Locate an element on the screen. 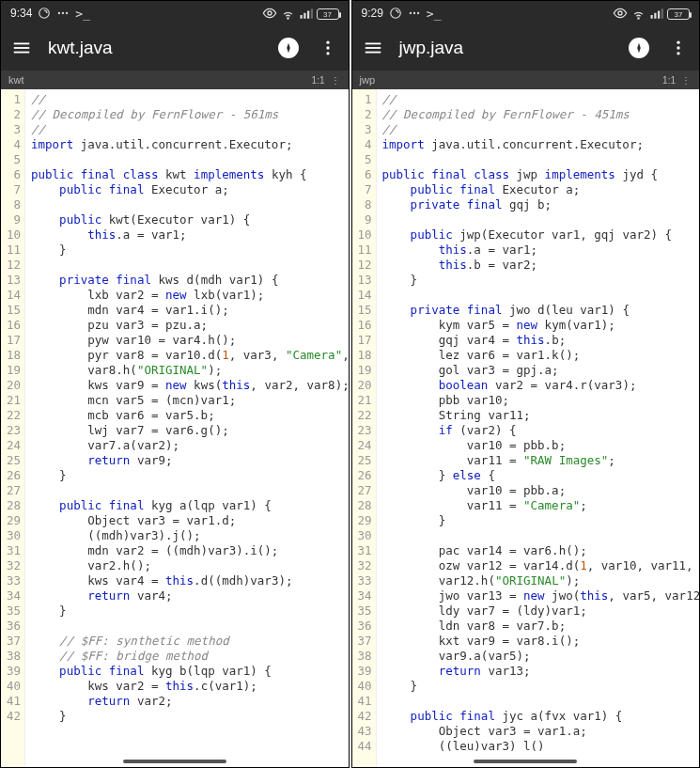 This screenshot has width=700, height=768. code-line: var11 = "Camera"; is located at coordinates (539, 506).